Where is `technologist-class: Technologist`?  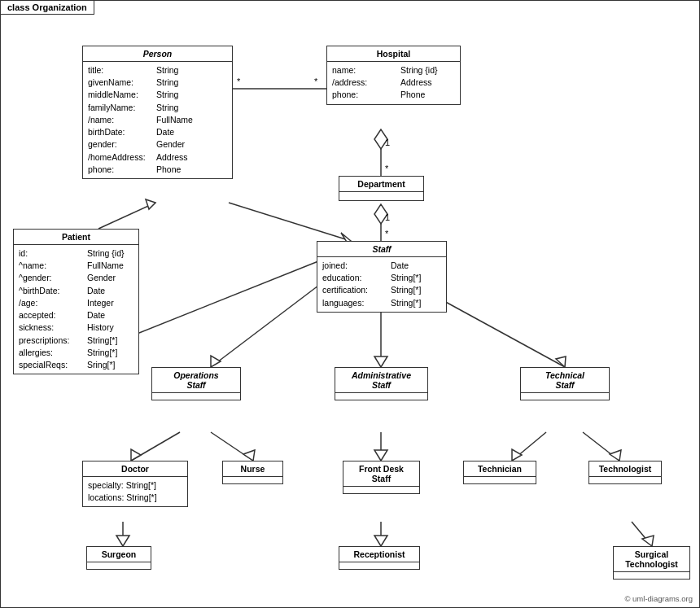
technologist-class: Technologist is located at coordinates (625, 472).